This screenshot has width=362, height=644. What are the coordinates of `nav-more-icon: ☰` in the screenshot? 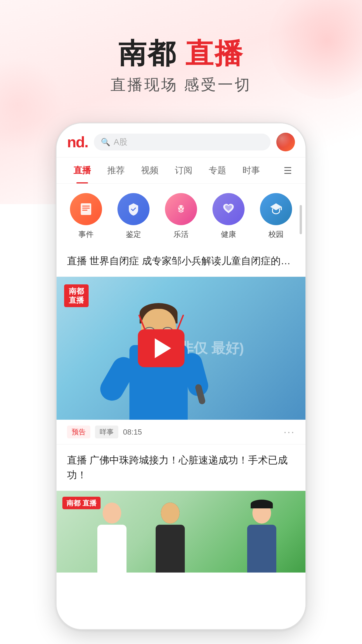 It's located at (288, 171).